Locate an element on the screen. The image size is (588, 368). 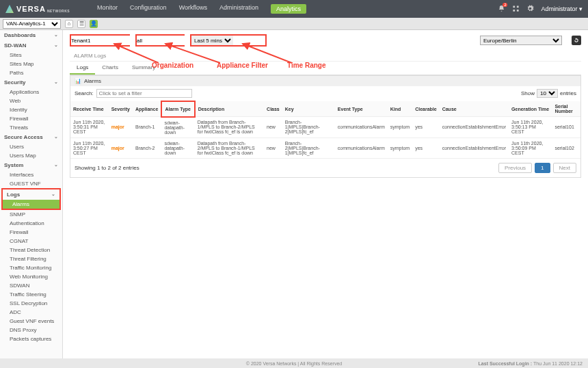
top-header: VERSA NETWORKS Monitor Configuration Wor… is located at coordinates (294, 9).